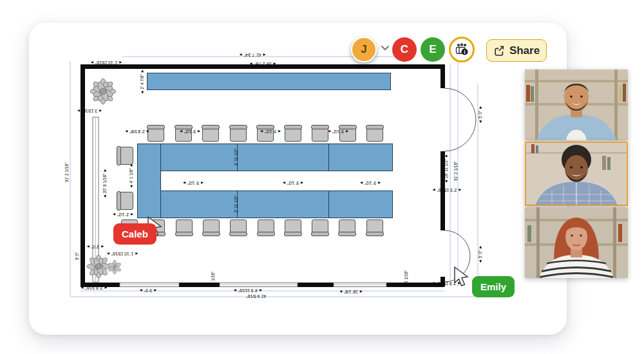 The width and height of the screenshot is (644, 354). What do you see at coordinates (77, 256) in the screenshot?
I see `dim-label: 3' 0"` at bounding box center [77, 256].